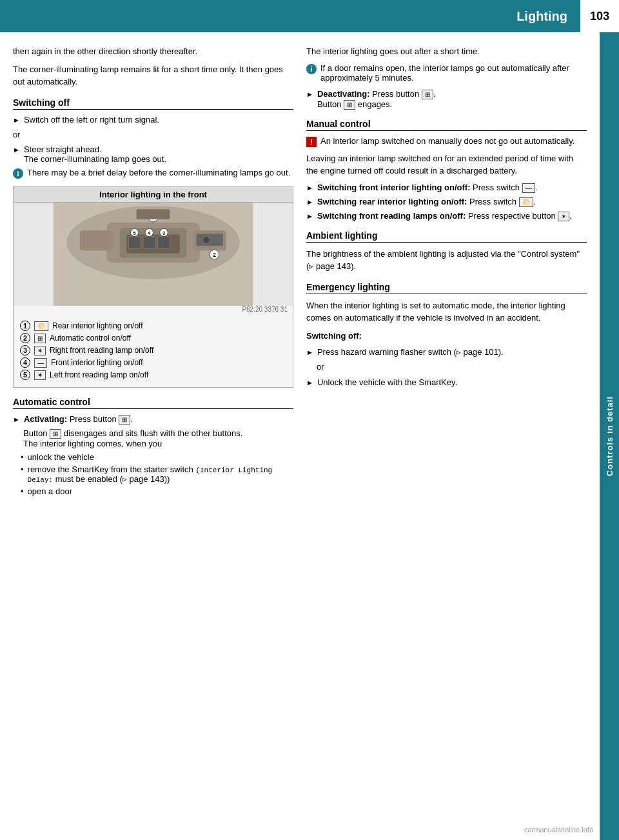 The height and width of the screenshot is (840, 619). I want to click on short-time-text: The interior lighting goes out after a s…, so click(446, 52).